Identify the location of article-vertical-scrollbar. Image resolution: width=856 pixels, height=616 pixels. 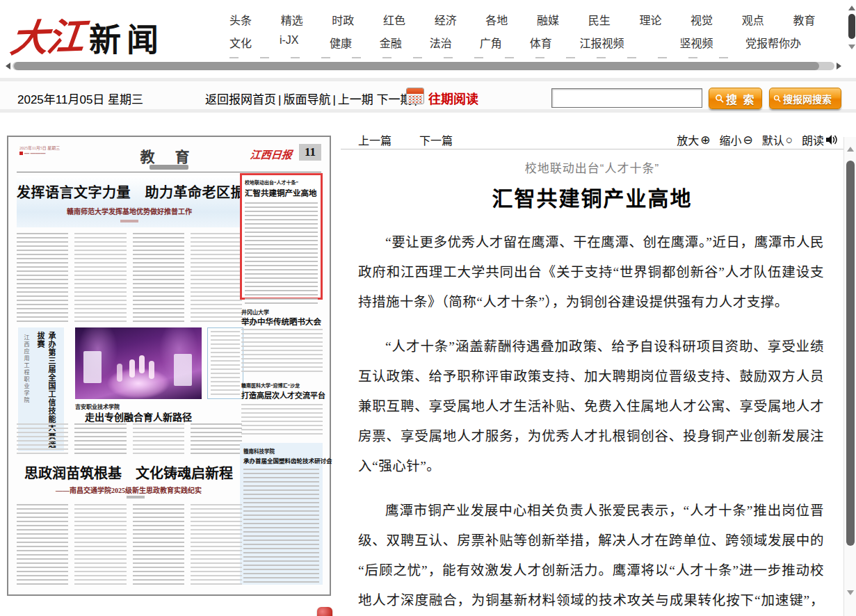
(850, 377).